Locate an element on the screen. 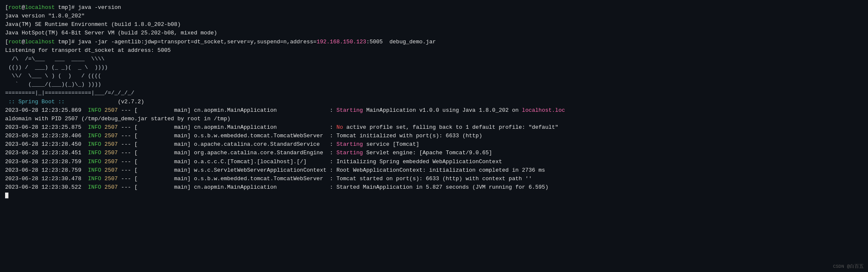  watermark: CSDN @白百五 is located at coordinates (848, 266).